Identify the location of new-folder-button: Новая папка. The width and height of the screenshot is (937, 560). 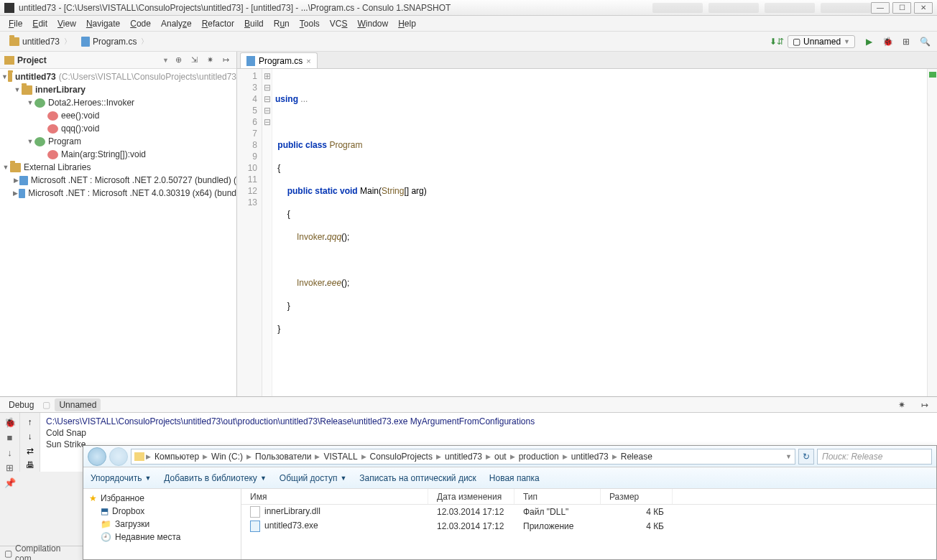
(514, 478).